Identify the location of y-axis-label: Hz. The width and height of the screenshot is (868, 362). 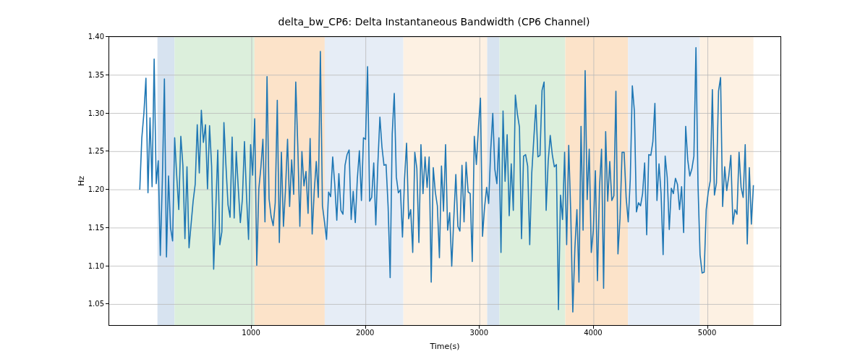
(82, 181).